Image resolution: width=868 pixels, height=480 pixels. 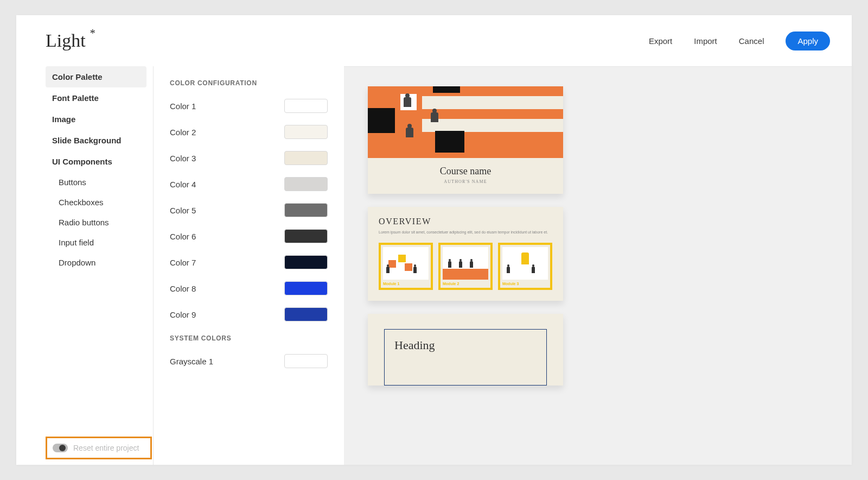 What do you see at coordinates (465, 122) in the screenshot?
I see `preview-hero-graphic` at bounding box center [465, 122].